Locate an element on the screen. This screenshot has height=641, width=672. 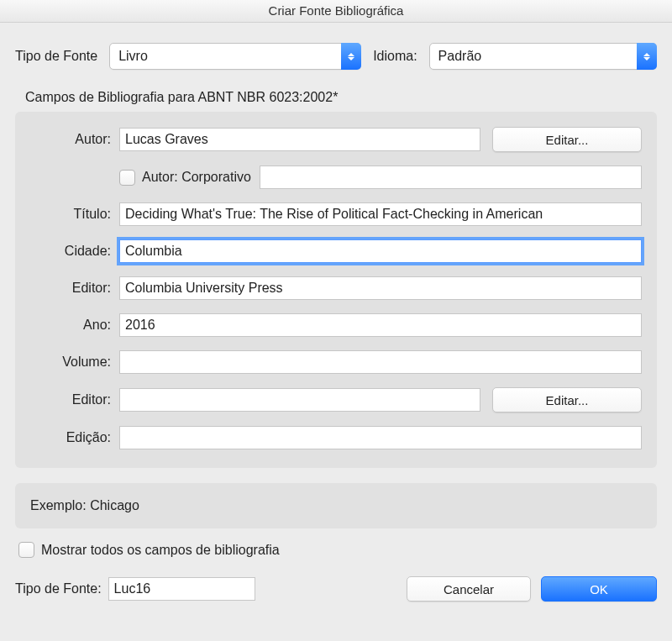
publisher-label: Editor: is located at coordinates (71, 288).